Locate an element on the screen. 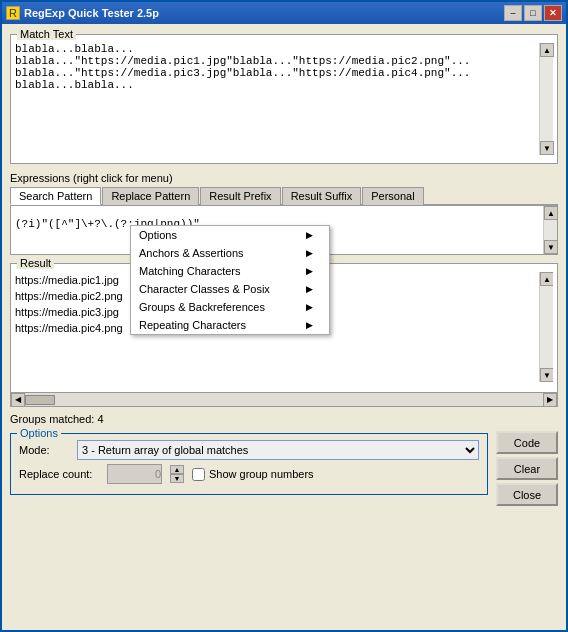  mode-label: Mode: is located at coordinates (44, 450).